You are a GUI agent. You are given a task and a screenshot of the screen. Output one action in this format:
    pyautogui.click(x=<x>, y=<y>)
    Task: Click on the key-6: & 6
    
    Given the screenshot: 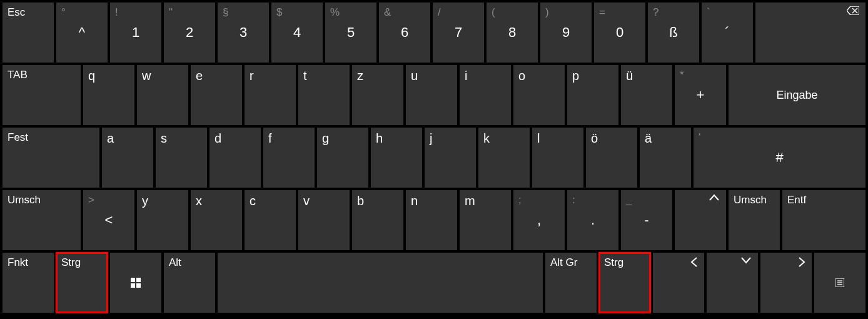 What is the action you would take?
    pyautogui.click(x=405, y=33)
    